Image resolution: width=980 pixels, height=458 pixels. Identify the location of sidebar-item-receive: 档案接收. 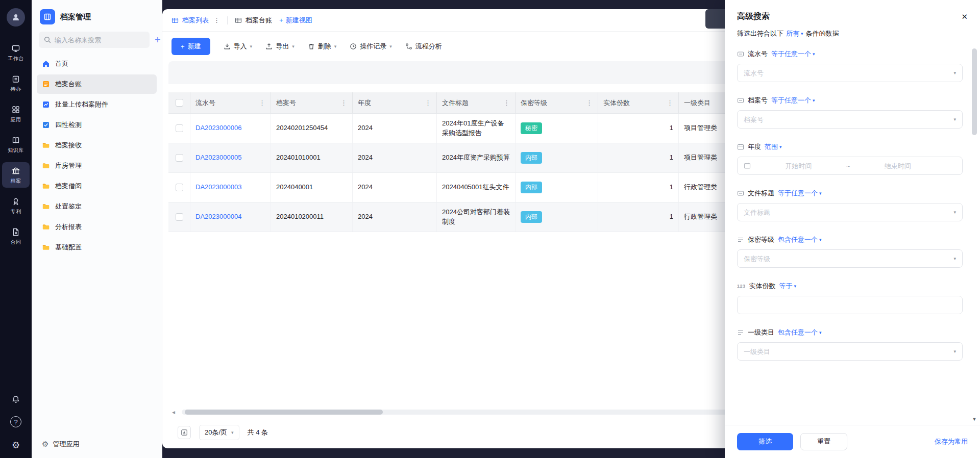
(97, 145).